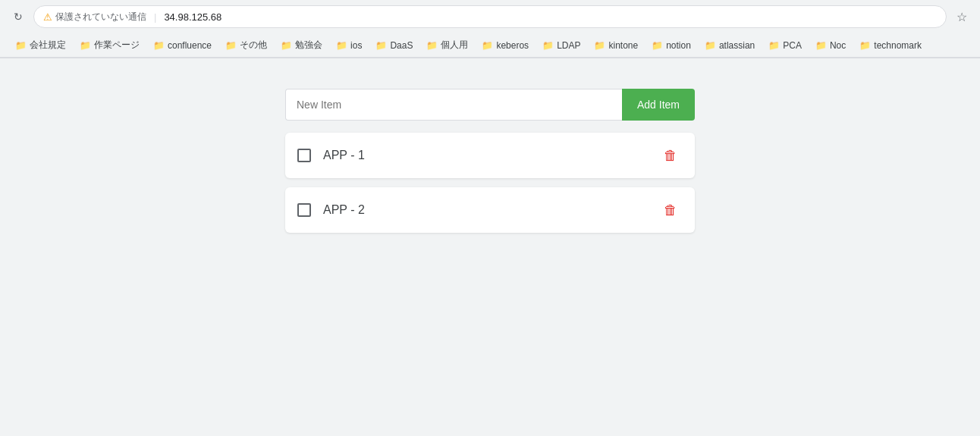 This screenshot has width=980, height=436. I want to click on reload-button: ↻, so click(18, 17).